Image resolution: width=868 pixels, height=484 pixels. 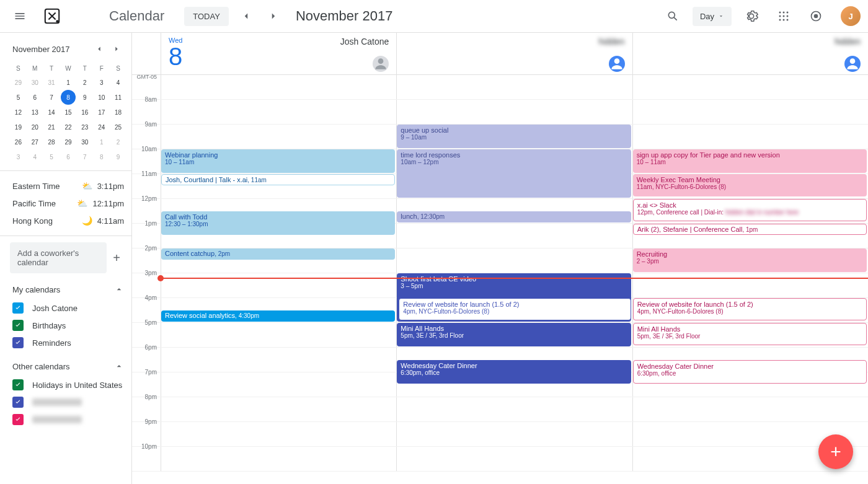 What do you see at coordinates (278, 316) in the screenshot?
I see `calendar-event: Review social analytics, 4:30pm` at bounding box center [278, 316].